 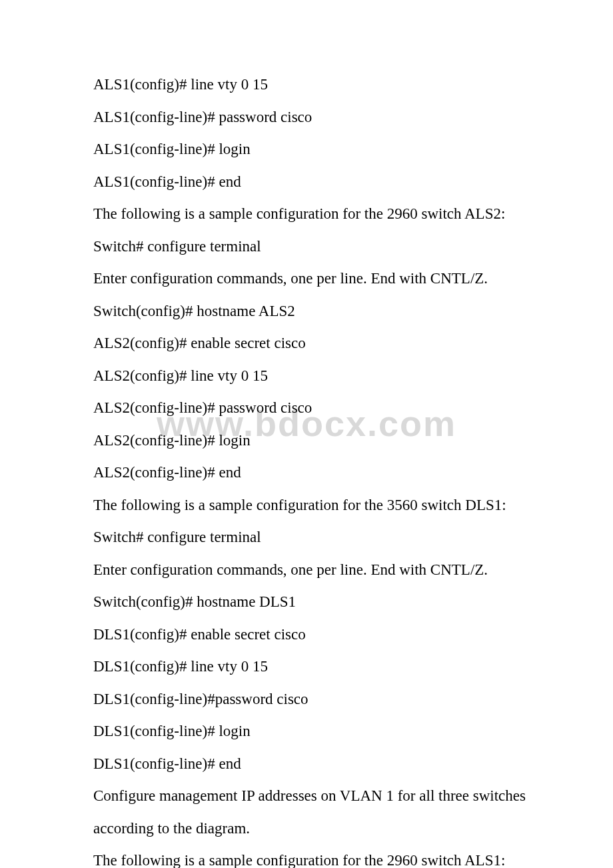 What do you see at coordinates (306, 312) in the screenshot?
I see `config-line: Switch(config)# hostname ALS2` at bounding box center [306, 312].